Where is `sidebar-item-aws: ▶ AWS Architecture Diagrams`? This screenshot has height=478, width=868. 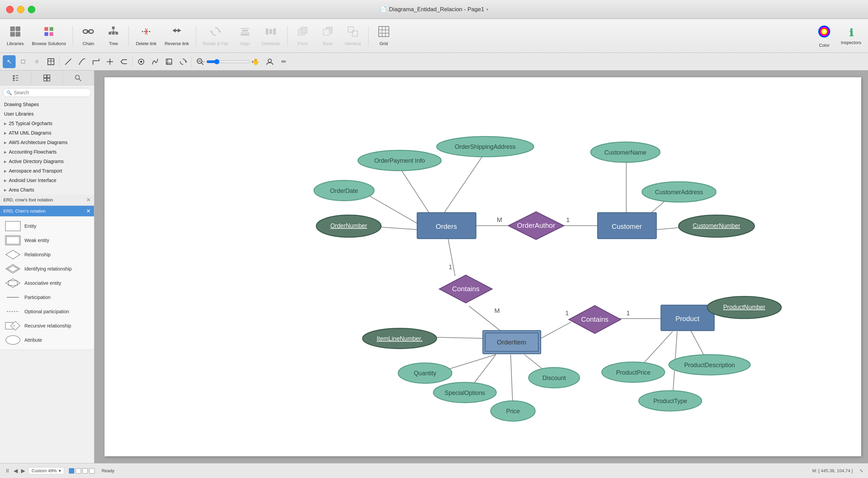 sidebar-item-aws: ▶ AWS Architecture Diagrams is located at coordinates (47, 142).